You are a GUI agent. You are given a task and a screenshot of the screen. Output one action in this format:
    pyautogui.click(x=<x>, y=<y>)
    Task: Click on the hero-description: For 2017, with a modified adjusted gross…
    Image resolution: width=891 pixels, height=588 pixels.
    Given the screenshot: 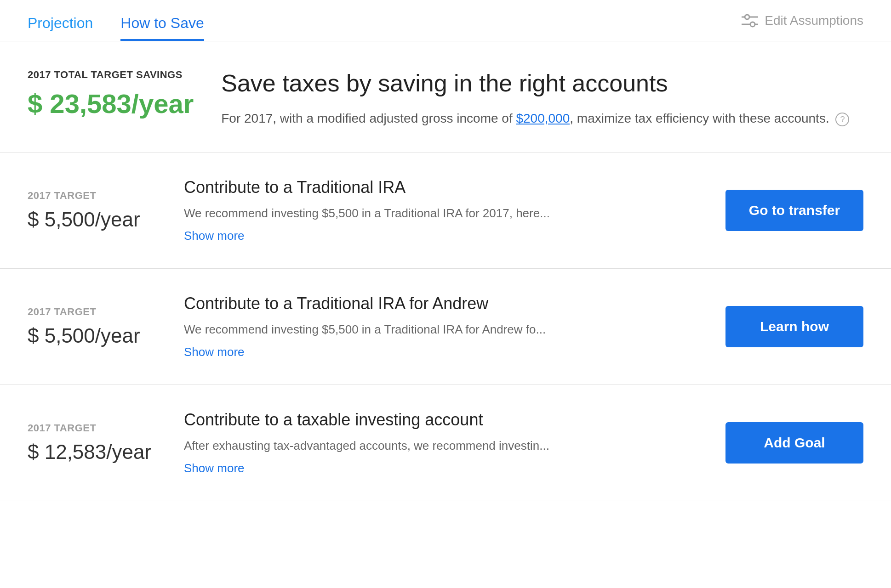 What is the action you would take?
    pyautogui.click(x=543, y=119)
    